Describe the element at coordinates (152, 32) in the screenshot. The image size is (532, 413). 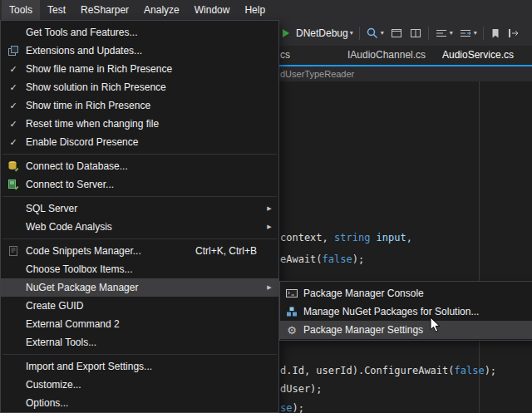
I see `menu-item-label: Get Tools and Features...` at that location.